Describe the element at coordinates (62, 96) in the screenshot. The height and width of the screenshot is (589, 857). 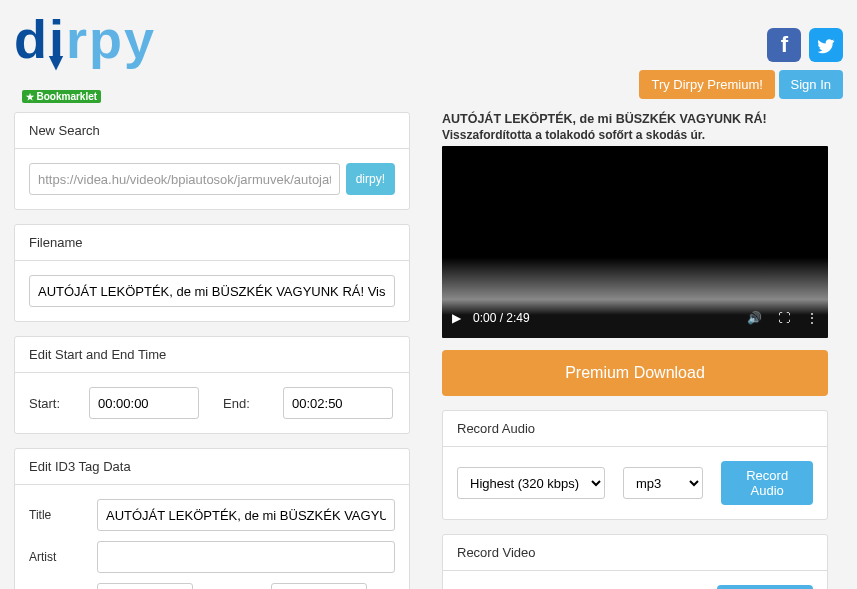
I see `bookmarklet-badge: Bookmarklet` at that location.